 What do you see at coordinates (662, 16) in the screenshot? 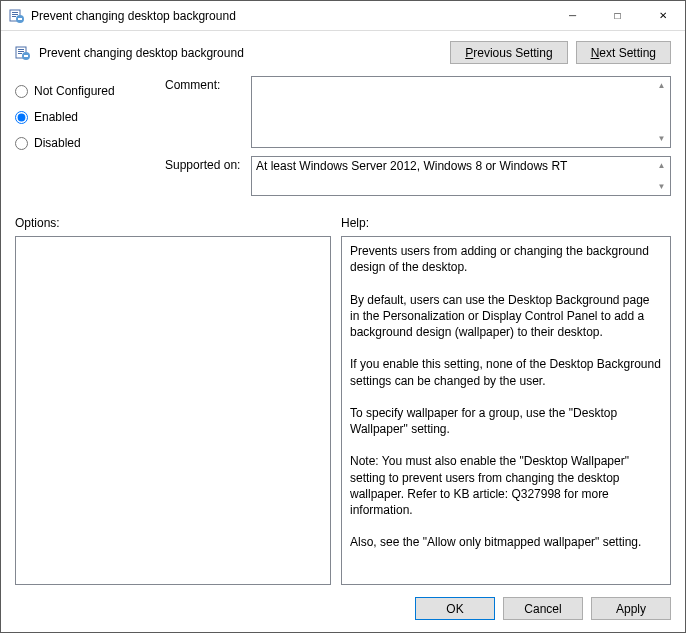
I see `close-button: ✕` at bounding box center [662, 16].